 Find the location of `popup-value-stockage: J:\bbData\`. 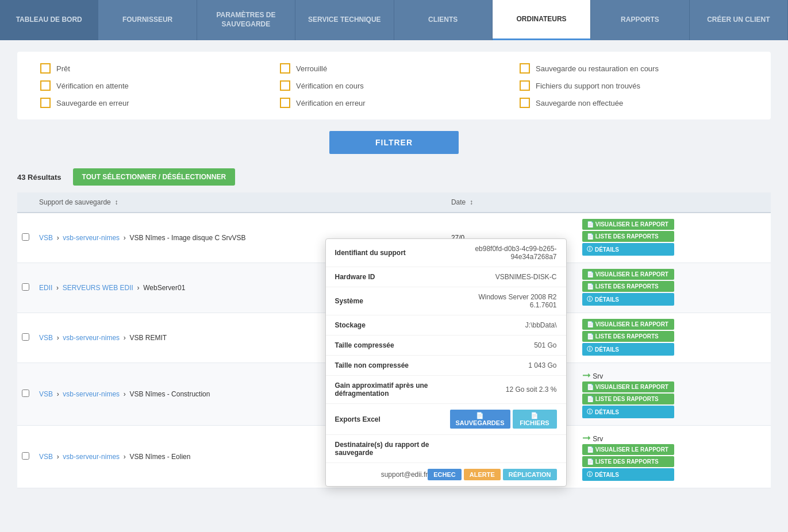

popup-value-stockage: J:\bbData\ is located at coordinates (503, 325).